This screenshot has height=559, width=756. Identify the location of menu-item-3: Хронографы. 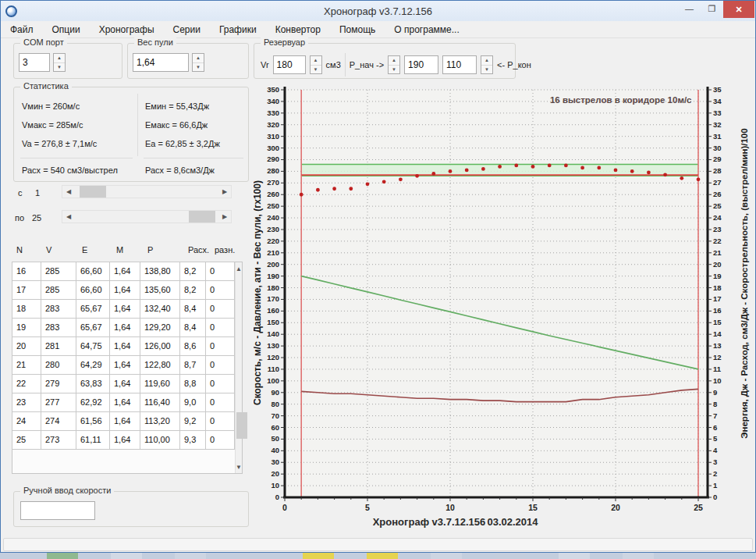
(126, 30).